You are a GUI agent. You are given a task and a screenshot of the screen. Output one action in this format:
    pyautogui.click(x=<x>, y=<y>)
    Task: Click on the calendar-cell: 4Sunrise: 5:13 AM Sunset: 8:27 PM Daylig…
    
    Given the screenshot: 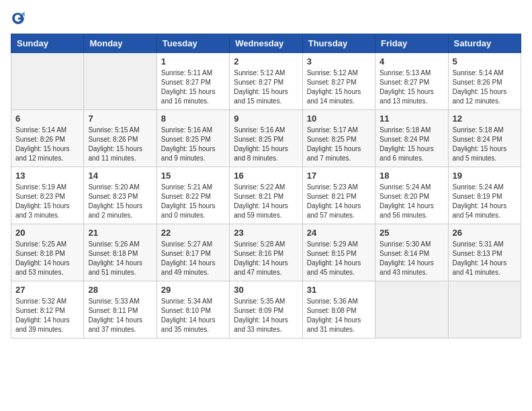 What is the action you would take?
    pyautogui.click(x=412, y=82)
    